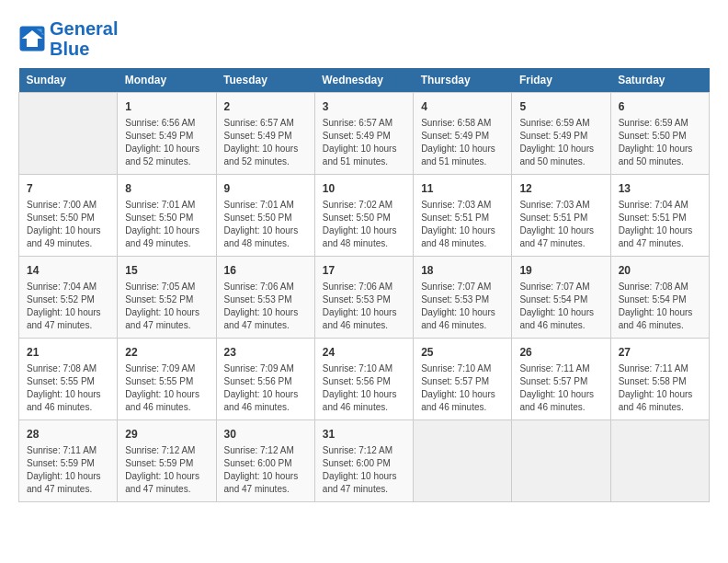 This screenshot has height=563, width=728. Describe the element at coordinates (660, 388) in the screenshot. I see `day-info: Sunrise: 7:11 AM Sunset: 5:58 PM Dayligh…` at that location.